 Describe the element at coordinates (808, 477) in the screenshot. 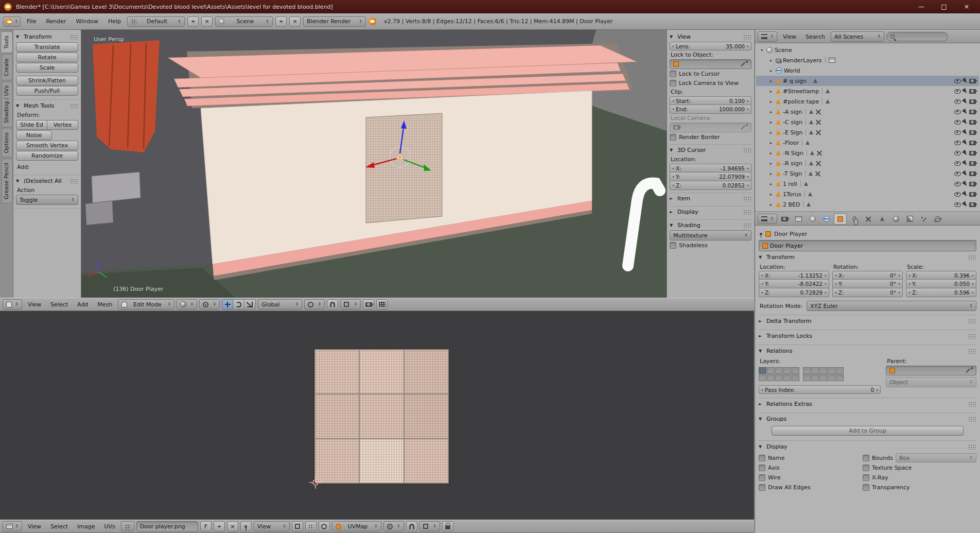

I see `display-wire-checkbox: Wire` at that location.